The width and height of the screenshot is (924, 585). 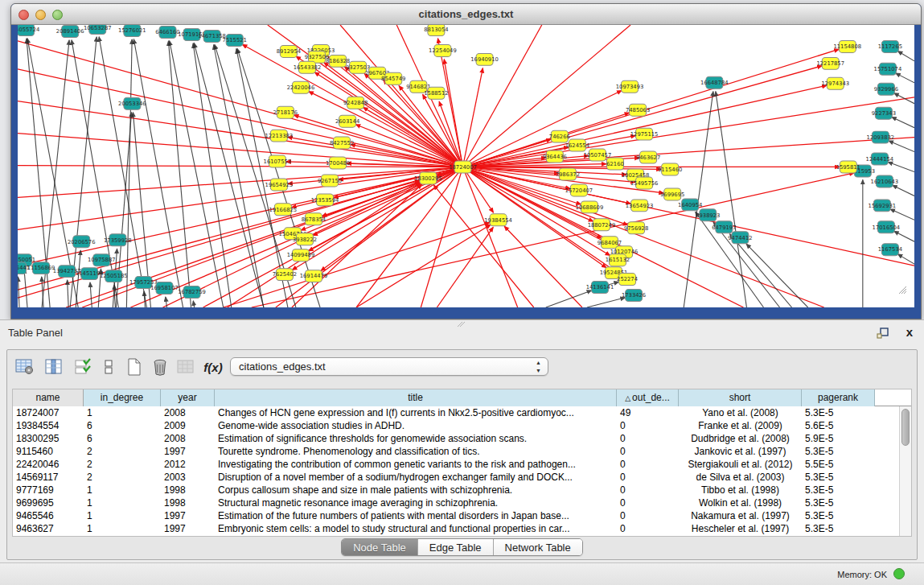 What do you see at coordinates (191, 293) in the screenshot?
I see `graph-node-16782759: 16782759` at bounding box center [191, 293].